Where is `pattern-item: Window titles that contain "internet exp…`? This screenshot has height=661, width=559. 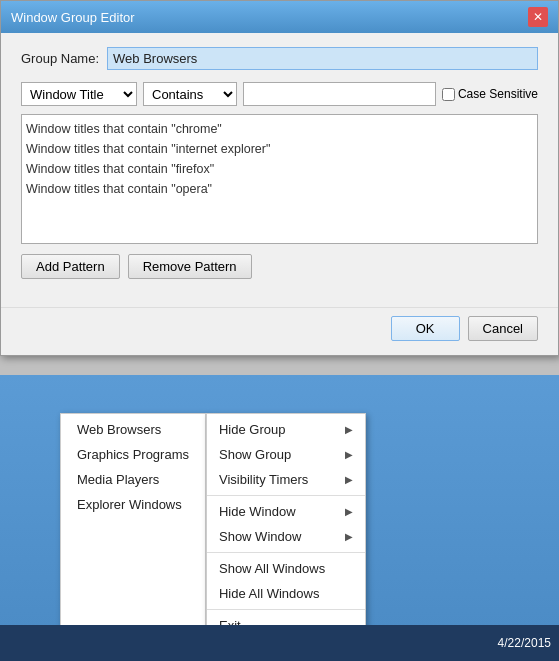
pattern-item: Window titles that contain "internet exp… is located at coordinates (280, 149).